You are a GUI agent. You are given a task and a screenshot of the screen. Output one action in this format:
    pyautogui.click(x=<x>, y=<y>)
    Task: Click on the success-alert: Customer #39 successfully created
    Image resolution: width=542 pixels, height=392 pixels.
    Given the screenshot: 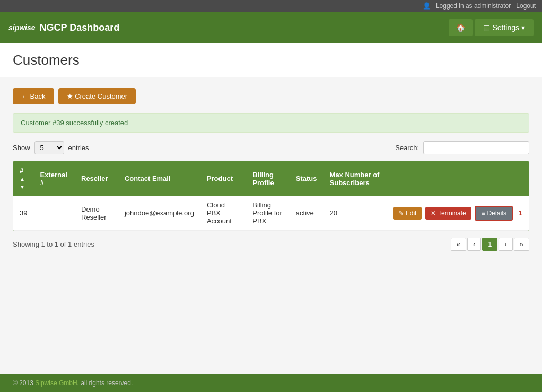 What is the action you would take?
    pyautogui.click(x=271, y=123)
    